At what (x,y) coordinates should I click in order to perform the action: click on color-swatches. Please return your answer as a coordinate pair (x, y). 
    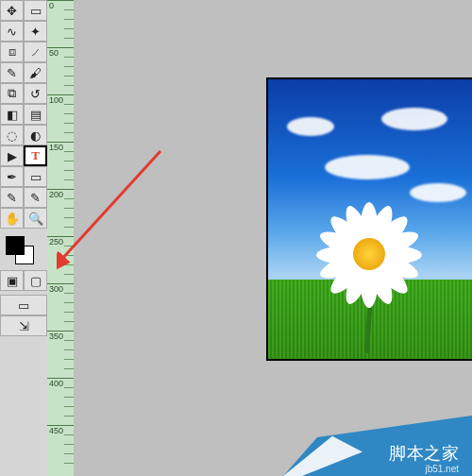
    Looking at the image, I should click on (24, 250).